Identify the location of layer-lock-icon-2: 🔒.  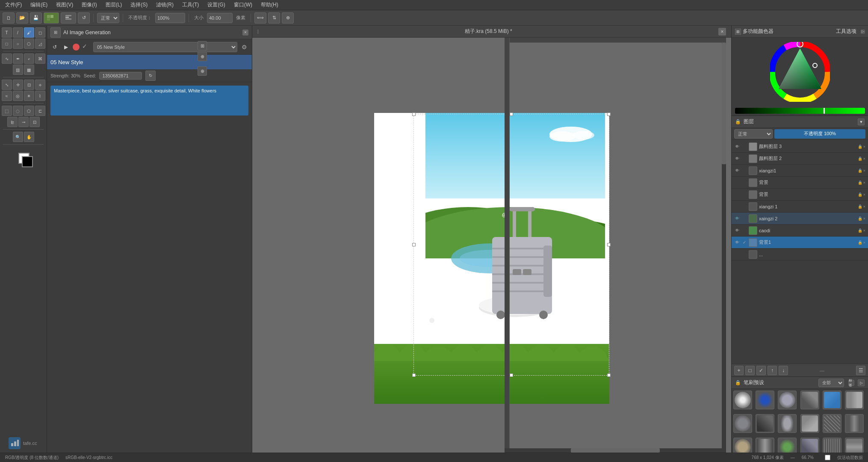
(860, 171).